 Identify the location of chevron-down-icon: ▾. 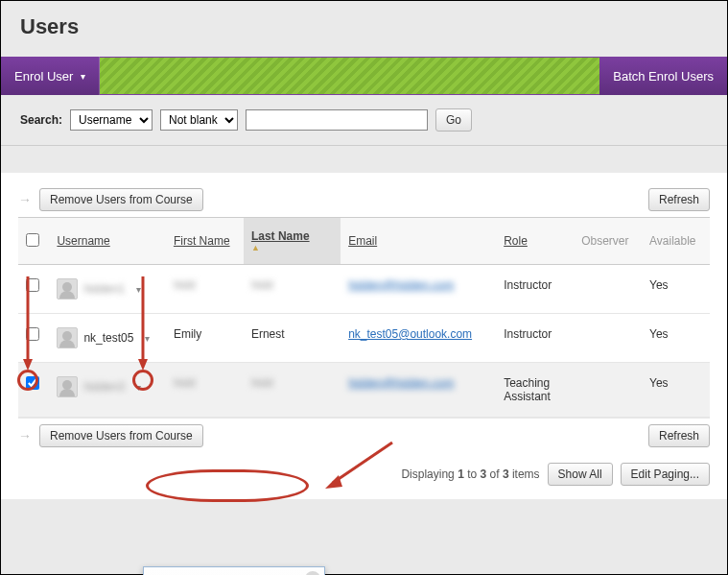
(82, 77).